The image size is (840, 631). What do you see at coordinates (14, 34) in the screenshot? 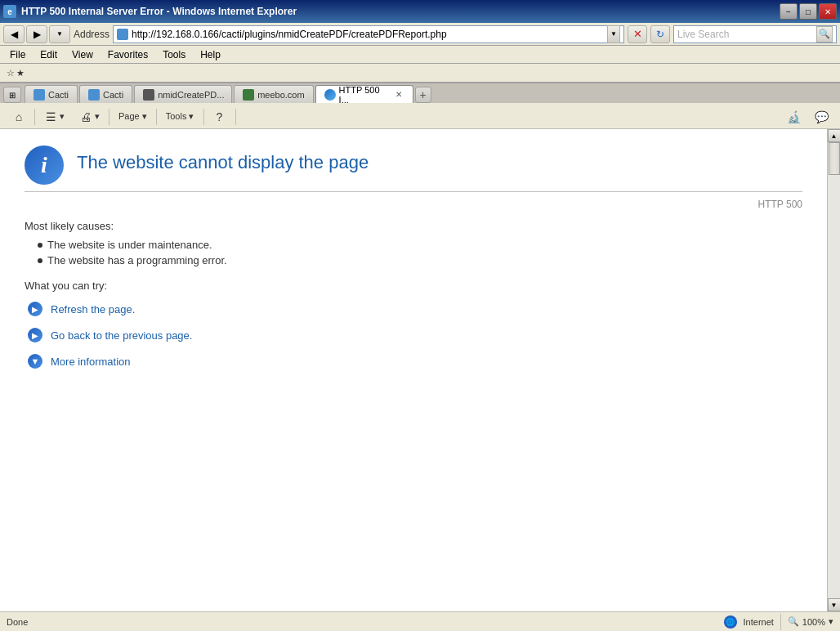
I see `back-button: ◀` at bounding box center [14, 34].